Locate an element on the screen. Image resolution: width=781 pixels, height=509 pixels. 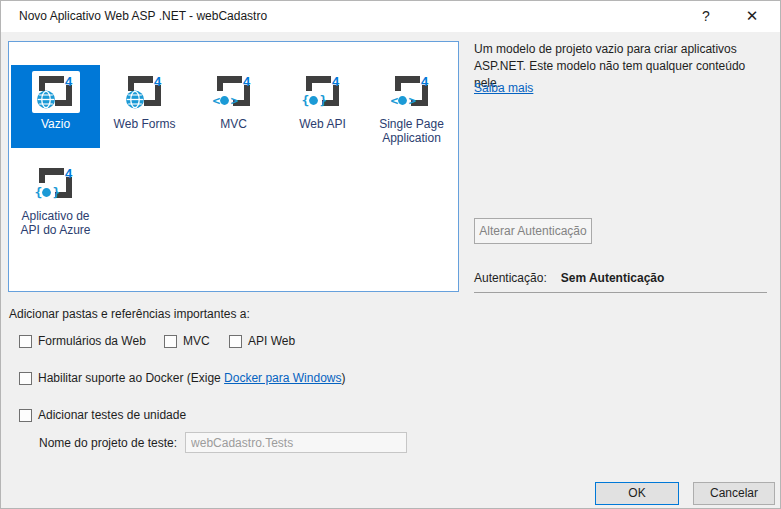
template-item-vazio: 4 Vazio is located at coordinates (56, 106).